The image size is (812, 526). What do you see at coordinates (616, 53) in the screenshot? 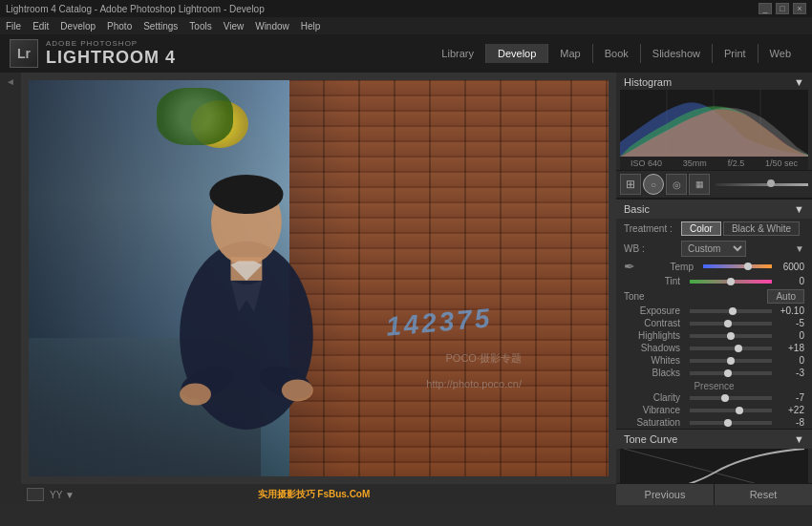
I see `tab-book: Book` at bounding box center [616, 53].